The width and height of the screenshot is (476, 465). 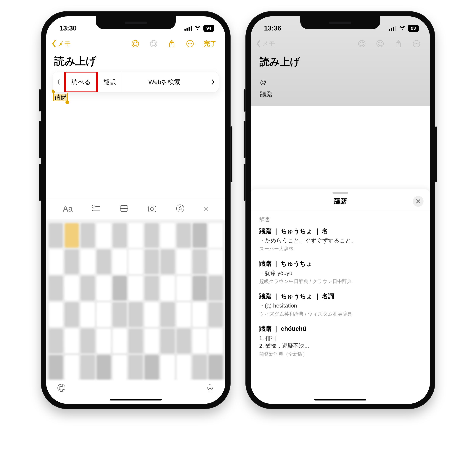 I want to click on entry-source: スーパー大辞林, so click(x=340, y=249).